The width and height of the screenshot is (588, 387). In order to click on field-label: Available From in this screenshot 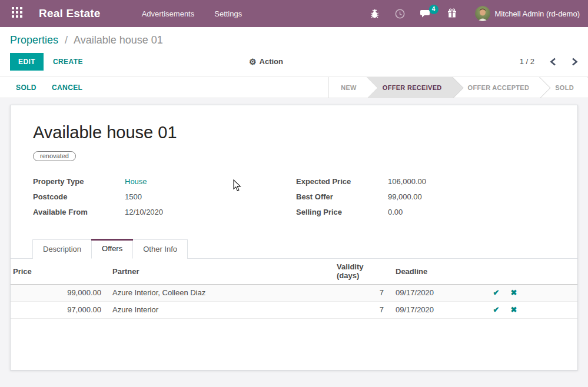, I will do `click(79, 212)`.